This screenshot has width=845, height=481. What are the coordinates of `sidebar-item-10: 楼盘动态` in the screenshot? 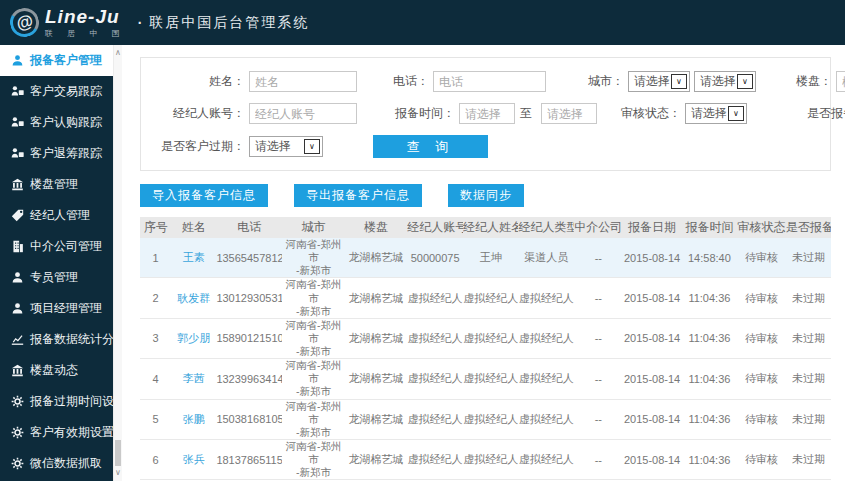 It's located at (56, 370).